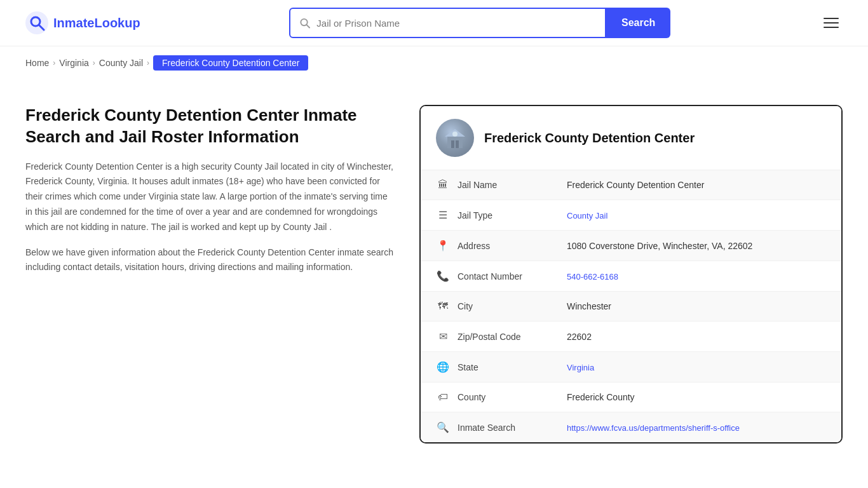  Describe the element at coordinates (37, 23) in the screenshot. I see `logo-icon` at that location.